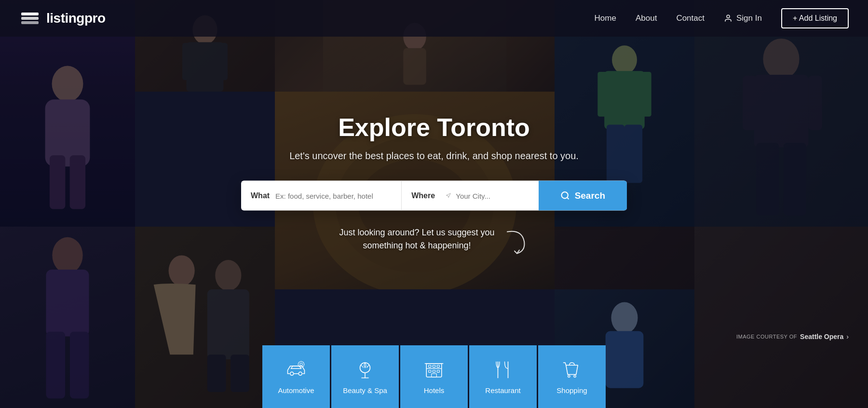 The image size is (868, 408). I want to click on category-shopping: Shopping, so click(572, 377).